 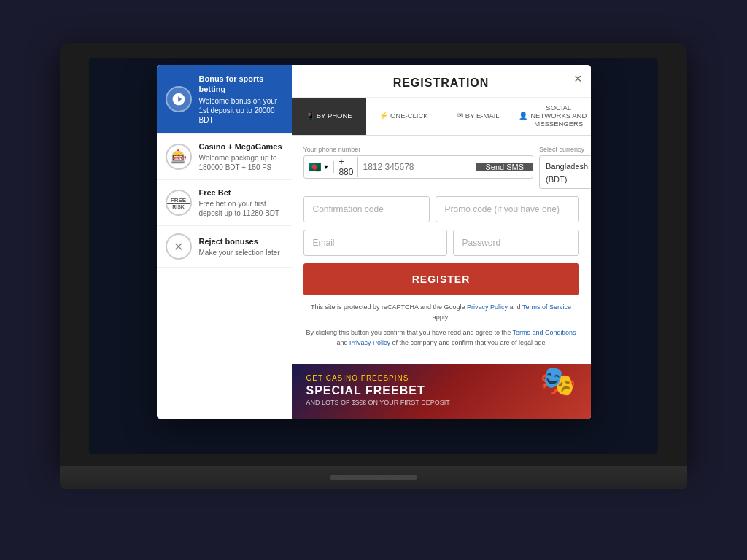 What do you see at coordinates (370, 343) in the screenshot?
I see `privacy-policy-link-2: Privacy Policy` at bounding box center [370, 343].